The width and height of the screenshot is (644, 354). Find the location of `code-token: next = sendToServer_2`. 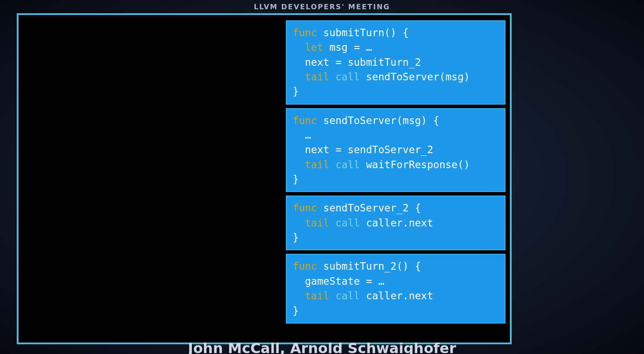

code-token: next = sendToServer_2 is located at coordinates (363, 150).